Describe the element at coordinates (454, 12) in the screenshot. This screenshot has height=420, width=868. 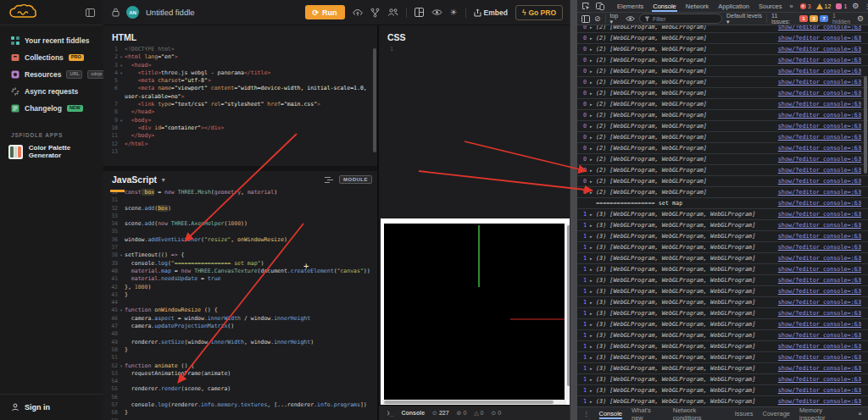
I see `theme-sun-icon: ☀` at that location.